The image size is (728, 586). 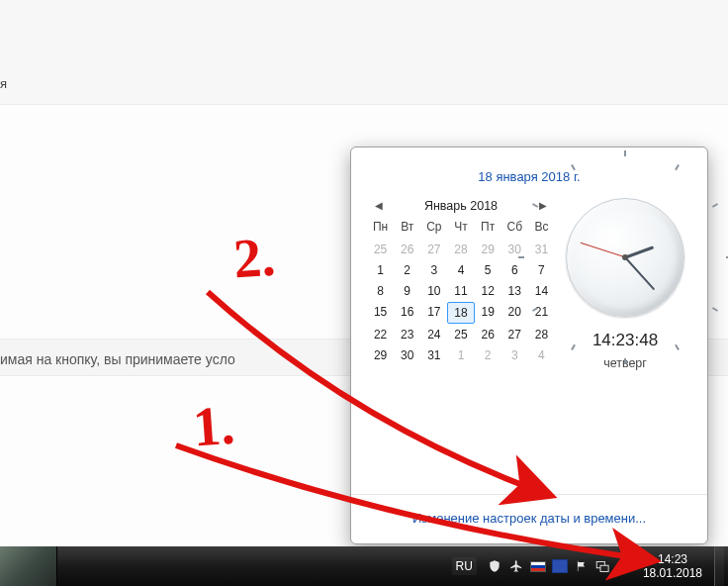 What do you see at coordinates (461, 281) in the screenshot?
I see `calendar: ◀ Январь 2018 ▶ ПнВтСрЧтПтСбВс2526272829…` at bounding box center [461, 281].